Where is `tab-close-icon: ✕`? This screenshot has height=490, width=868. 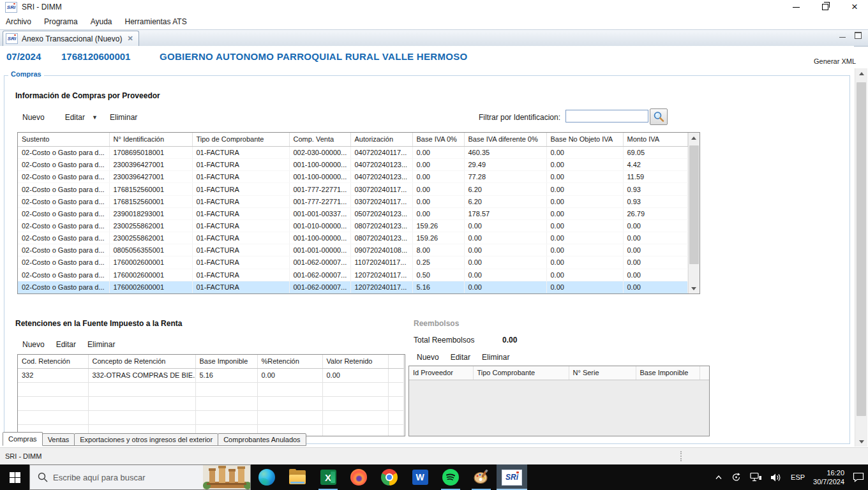
tab-close-icon: ✕ is located at coordinates (130, 38).